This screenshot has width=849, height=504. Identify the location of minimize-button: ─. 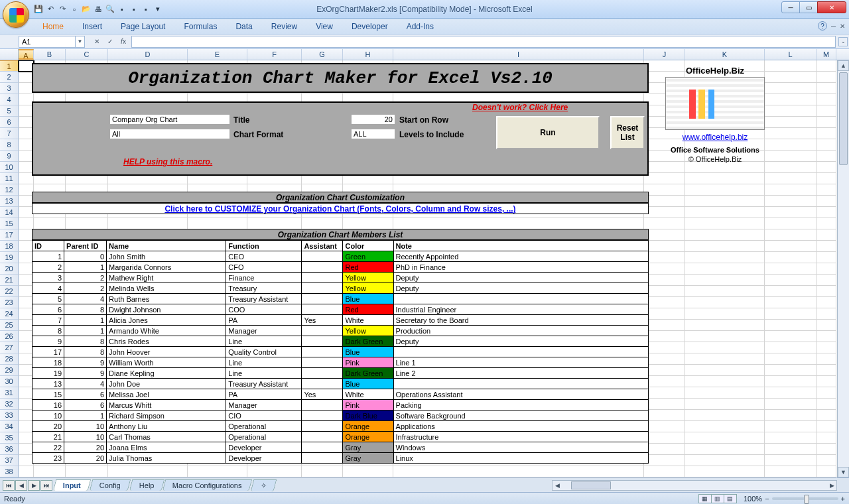
(791, 7).